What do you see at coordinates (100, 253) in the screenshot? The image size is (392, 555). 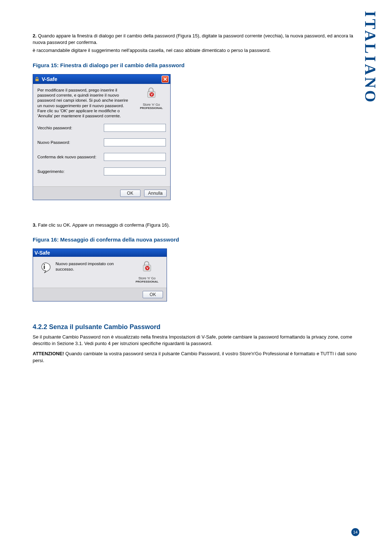 I see `confirm-titlebar: V-Safe` at bounding box center [100, 253].